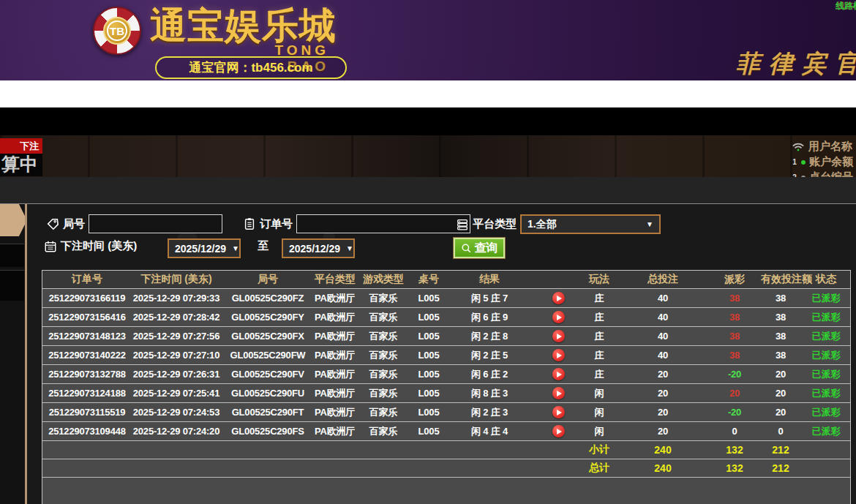  I want to click on search-filter-form: 局号 订单号 平台类型 1.全部, so click(442, 237).